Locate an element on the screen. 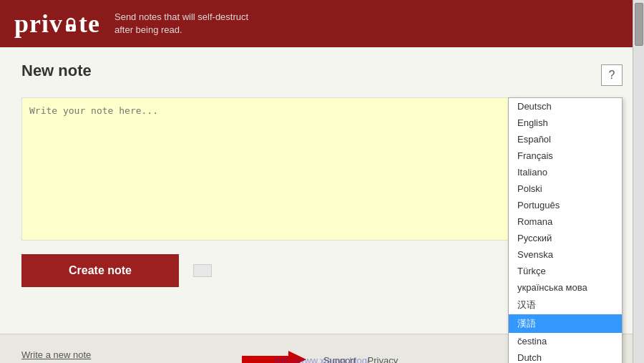  lang-dropdown-item: Deutsch is located at coordinates (565, 106).